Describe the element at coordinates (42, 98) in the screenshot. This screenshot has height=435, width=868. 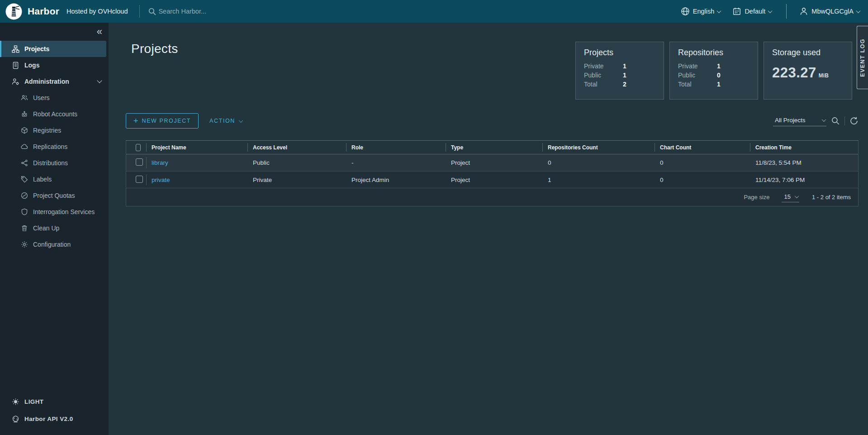
I see `sidebar-item-label: Users` at that location.